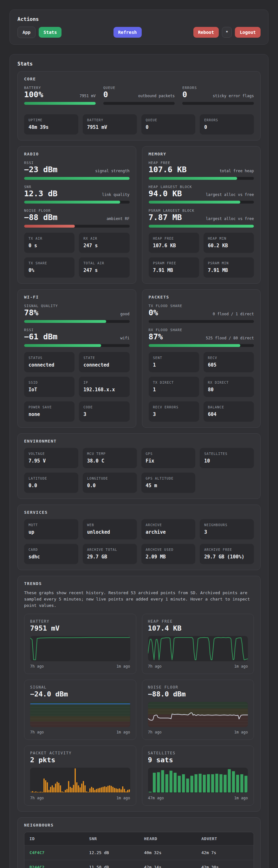 The width and height of the screenshot is (278, 868). What do you see at coordinates (110, 529) in the screenshot?
I see `tile-web: WEBunlocked` at bounding box center [110, 529].